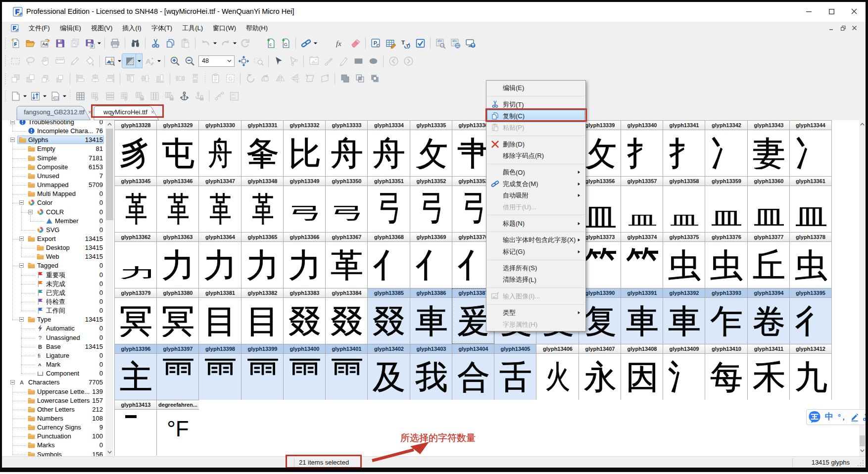  Describe the element at coordinates (40, 28) in the screenshot. I see `menubar-item-file: (F)` at that location.